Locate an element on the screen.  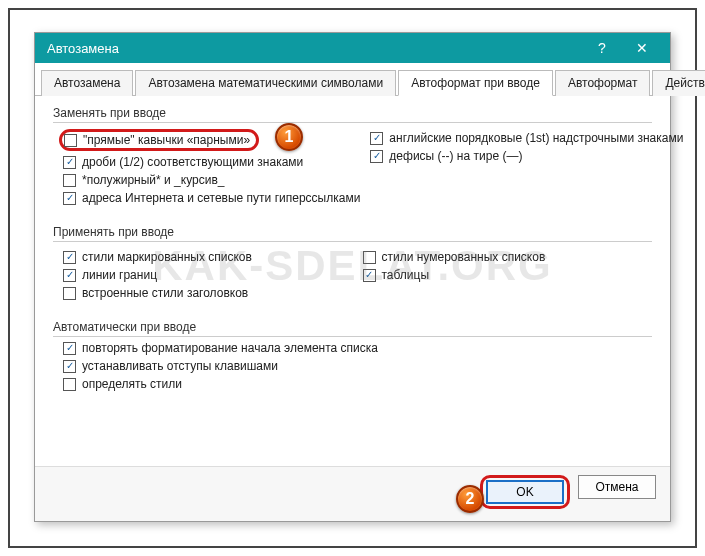
row-hyphens: дефисы (--) на тире (—) is located at coordinates (526, 156).